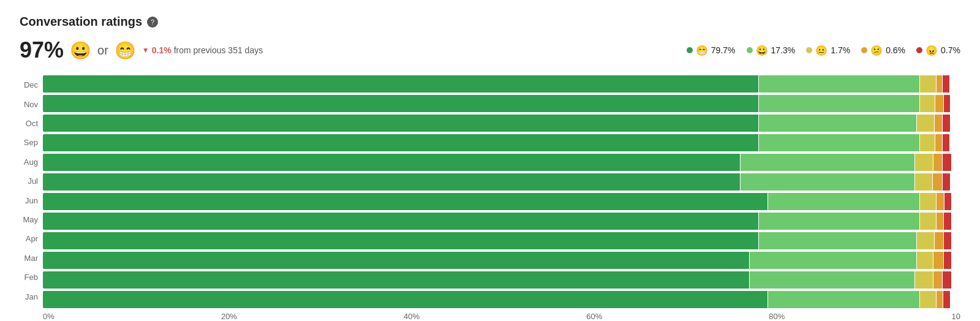  Describe the element at coordinates (876, 50) in the screenshot. I see `legend-emoji-bad: 😕` at that location.